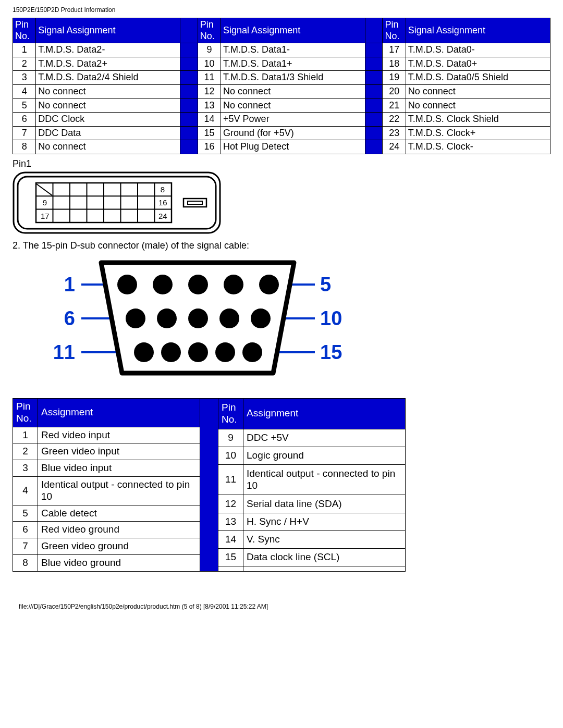  I want to click on pin-assignment, so click(324, 569).